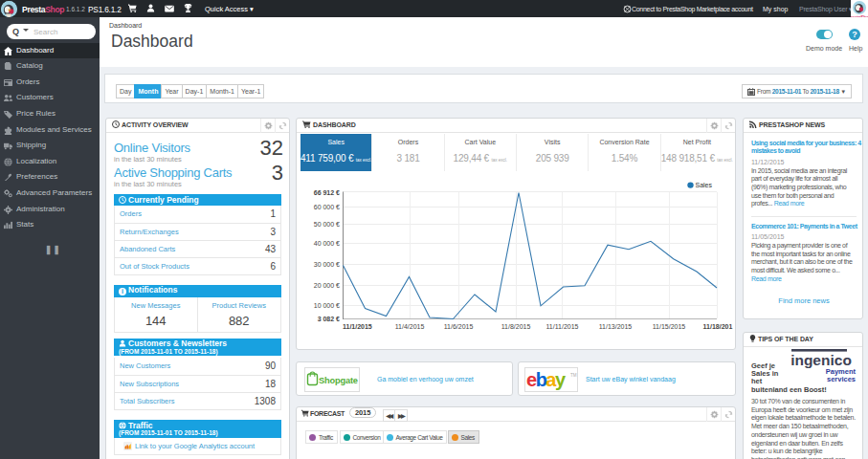 The width and height of the screenshot is (868, 459). Describe the element at coordinates (616, 327) in the screenshot. I see `svg-text: 11/13/2015` at that location.